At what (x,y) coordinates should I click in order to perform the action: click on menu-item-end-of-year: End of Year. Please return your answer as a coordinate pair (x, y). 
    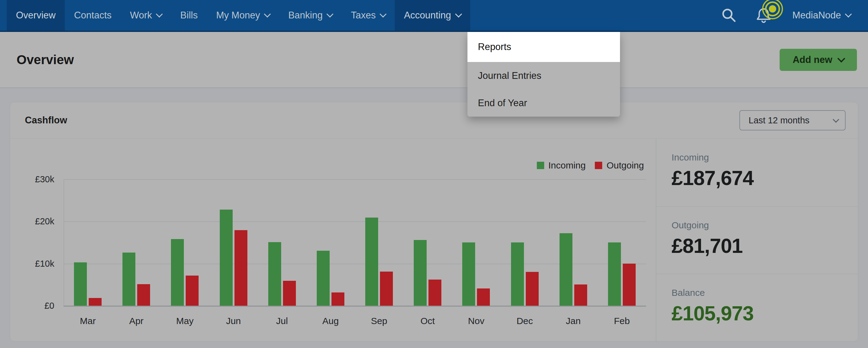
    Looking at the image, I should click on (544, 103).